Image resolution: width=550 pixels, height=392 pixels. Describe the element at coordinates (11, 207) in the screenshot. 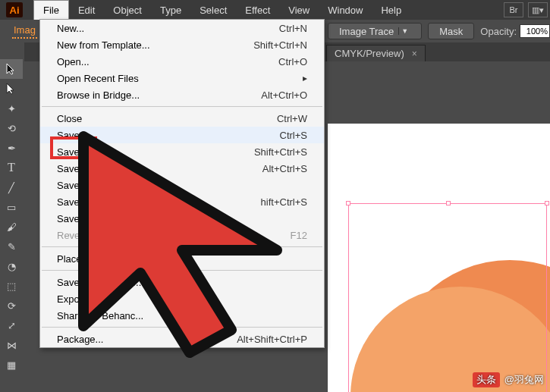

I see `rectangle-tool-icon: ▭` at that location.